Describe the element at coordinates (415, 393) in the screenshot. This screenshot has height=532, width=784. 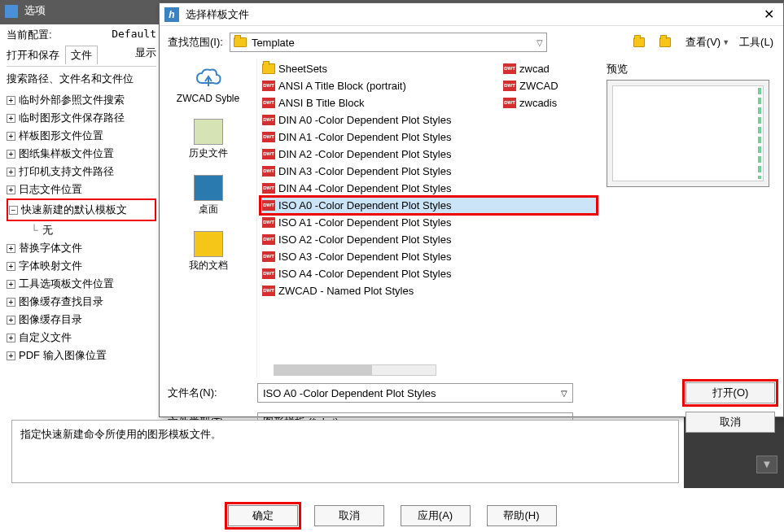
I see `filename-combo: ISO A0 -Color Dependent Plot Styles ▽` at that location.